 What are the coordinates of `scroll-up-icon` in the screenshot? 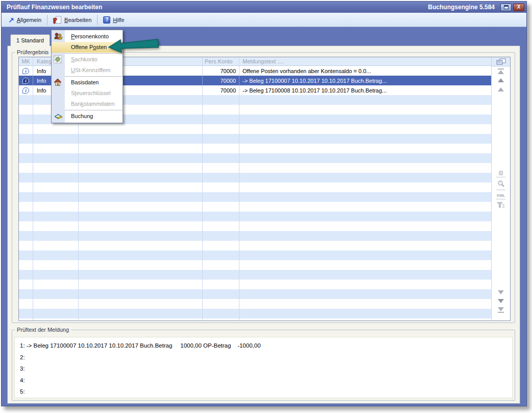 It's located at (501, 80).